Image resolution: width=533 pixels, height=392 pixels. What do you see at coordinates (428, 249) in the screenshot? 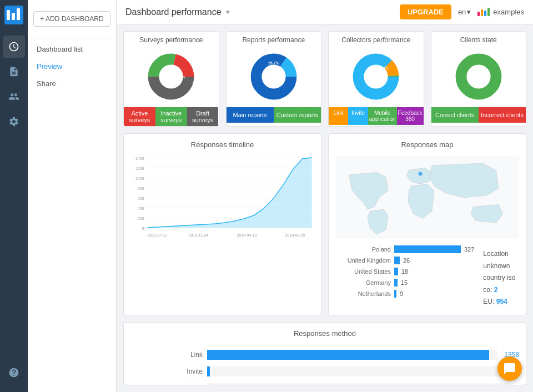
I see `country-bar-poland` at bounding box center [428, 249].